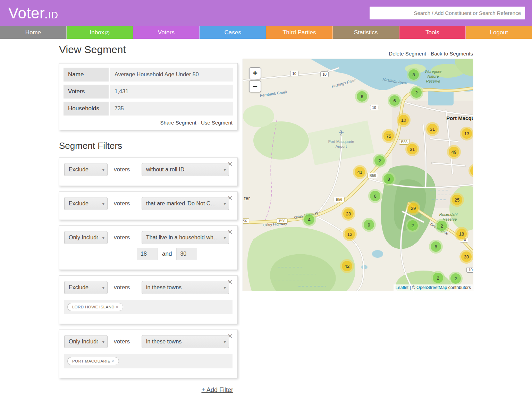 This screenshot has width=532, height=401. Describe the element at coordinates (466, 257) in the screenshot. I see `map-cluster-marker: 30` at that location.